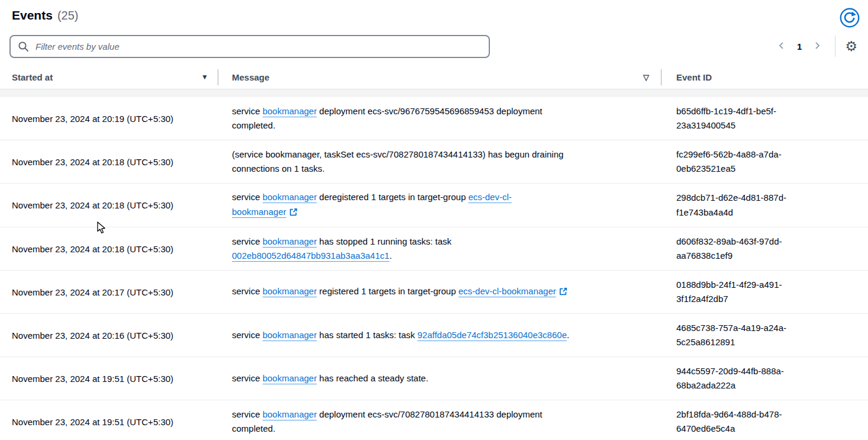 Image resolution: width=868 pixels, height=440 pixels. I want to click on message-cell: service bookmanager deployment ecs-svc/7…, so click(439, 420).